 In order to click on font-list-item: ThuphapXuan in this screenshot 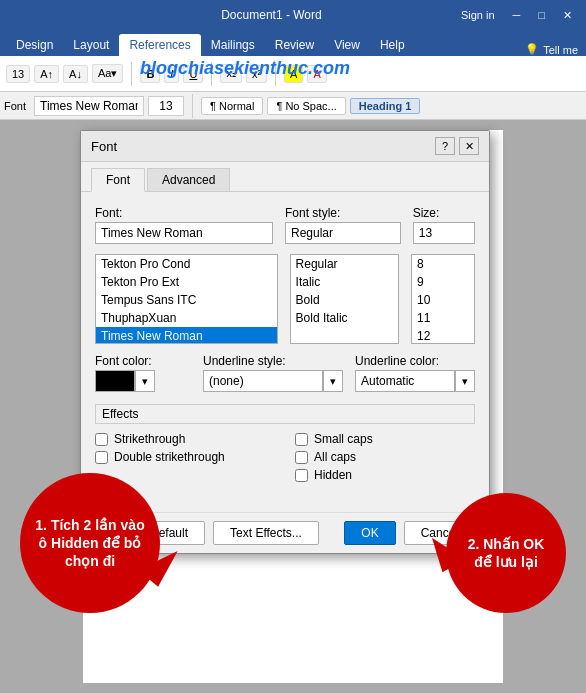, I will do `click(186, 318)`.